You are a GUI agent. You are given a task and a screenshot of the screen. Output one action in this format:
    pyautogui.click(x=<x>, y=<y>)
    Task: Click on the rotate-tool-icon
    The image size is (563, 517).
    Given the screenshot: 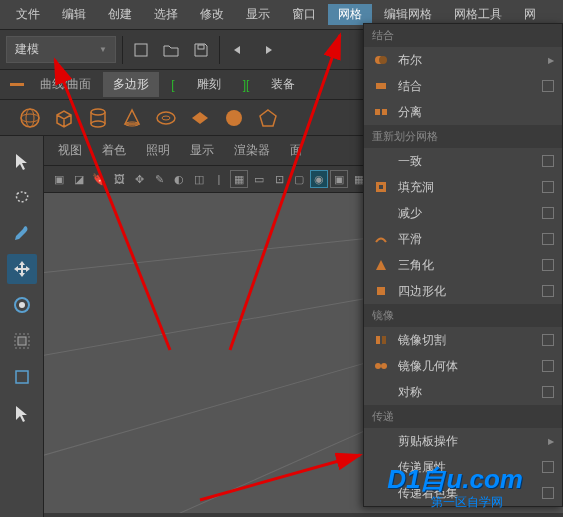 What is the action you would take?
    pyautogui.click(x=22, y=305)
    